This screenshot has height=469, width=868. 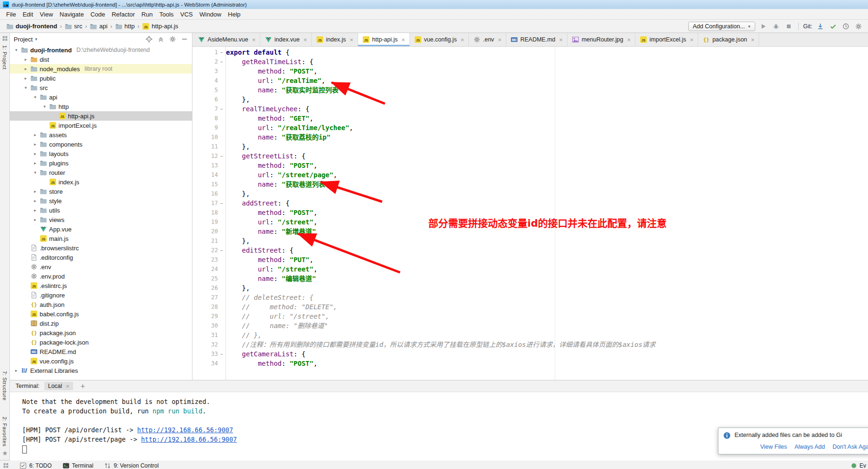 What do you see at coordinates (234, 14) in the screenshot?
I see `menu-item-help: Help` at bounding box center [234, 14].